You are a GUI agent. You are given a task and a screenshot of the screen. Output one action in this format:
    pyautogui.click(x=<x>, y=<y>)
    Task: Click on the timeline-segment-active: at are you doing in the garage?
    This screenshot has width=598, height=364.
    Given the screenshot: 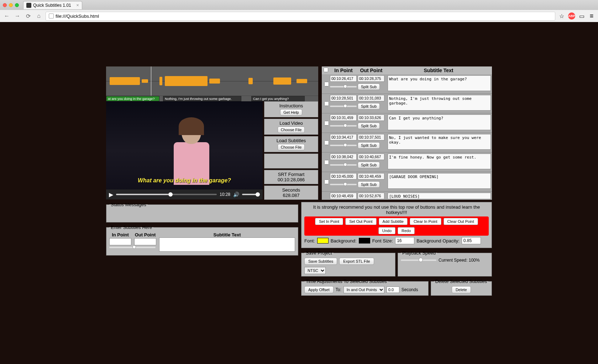 What is the action you would take?
    pyautogui.click(x=133, y=99)
    